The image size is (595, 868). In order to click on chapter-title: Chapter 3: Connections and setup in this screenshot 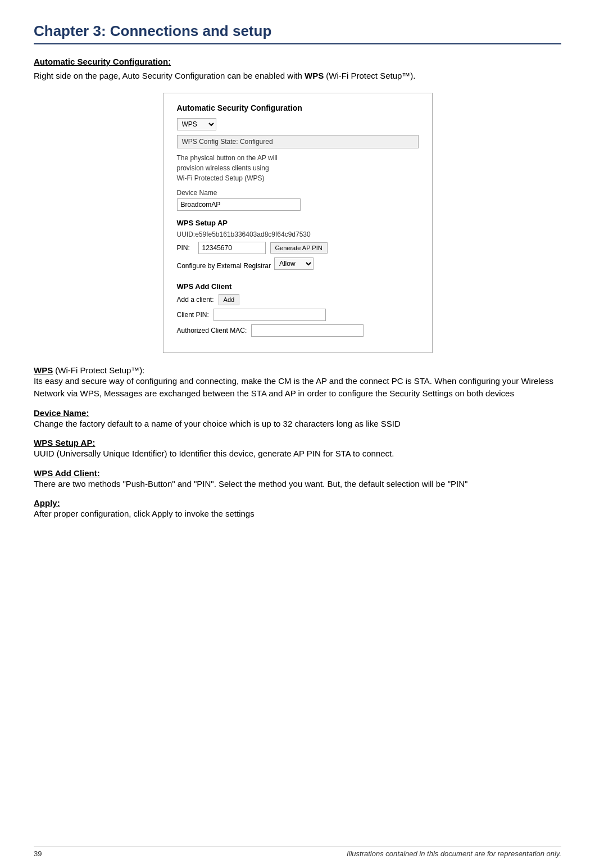, I will do `click(298, 34)`.